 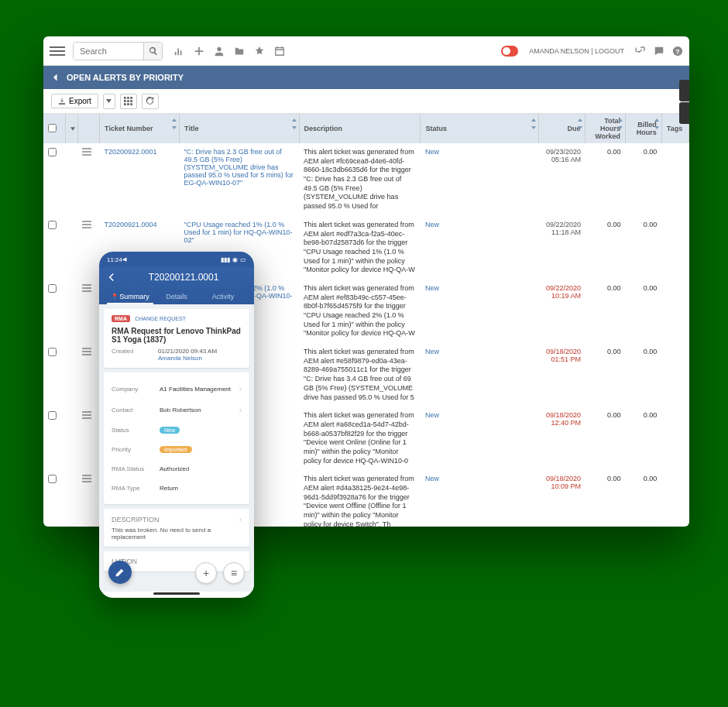 I want to click on more-button: ≡, so click(x=234, y=573).